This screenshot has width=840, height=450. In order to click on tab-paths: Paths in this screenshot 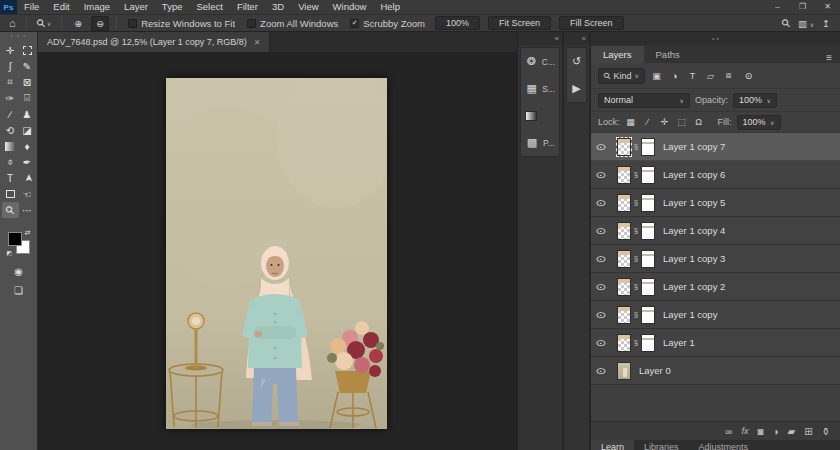, I will do `click(668, 54)`.